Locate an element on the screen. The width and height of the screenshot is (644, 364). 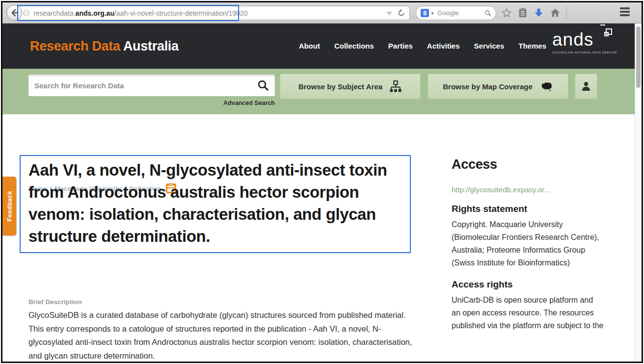
scrollbar-thumb is located at coordinates (638, 57).